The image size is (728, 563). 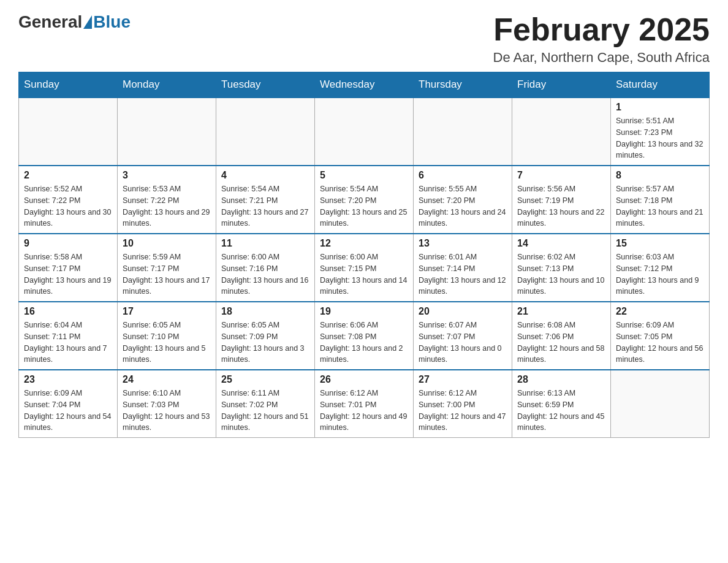 I want to click on title-area: February 2025 De Aar, Northern Cape, Sou…, so click(x=602, y=39).